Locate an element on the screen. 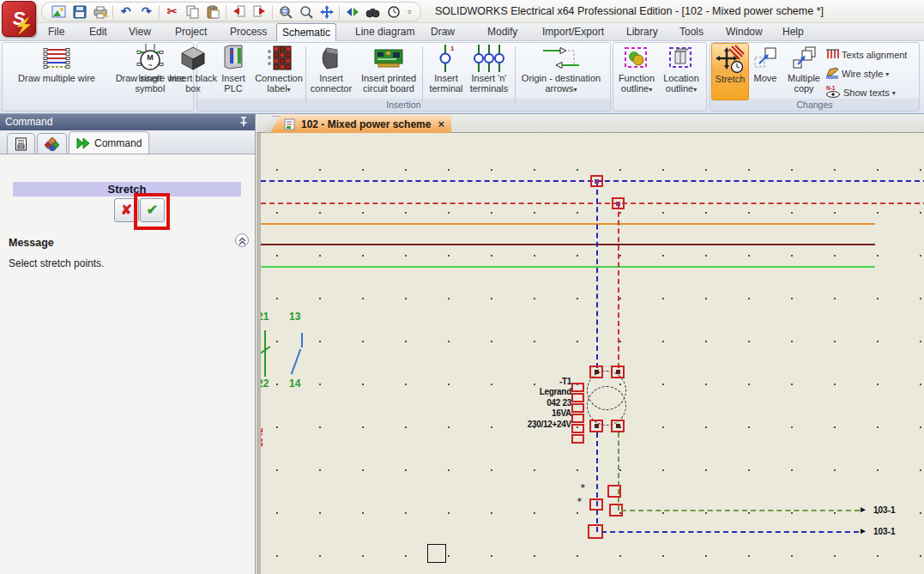  location-outline-button: Location outline▾ is located at coordinates (681, 70).